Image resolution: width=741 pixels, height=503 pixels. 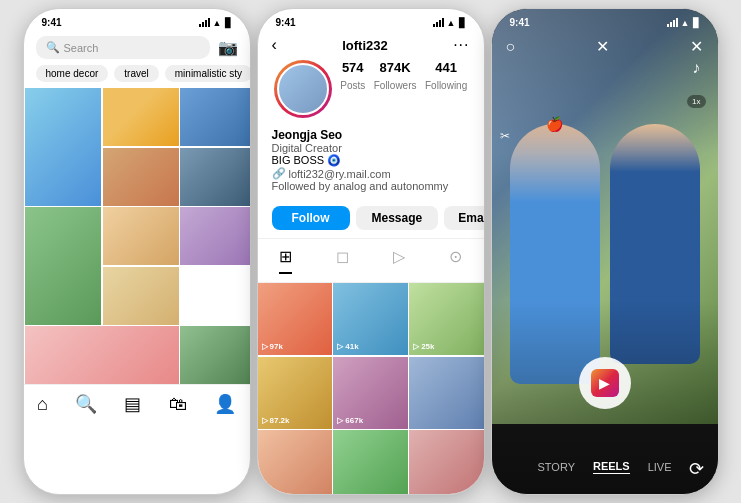 I want to click on pgrid-3: ▷ 25k, so click(x=446, y=319).